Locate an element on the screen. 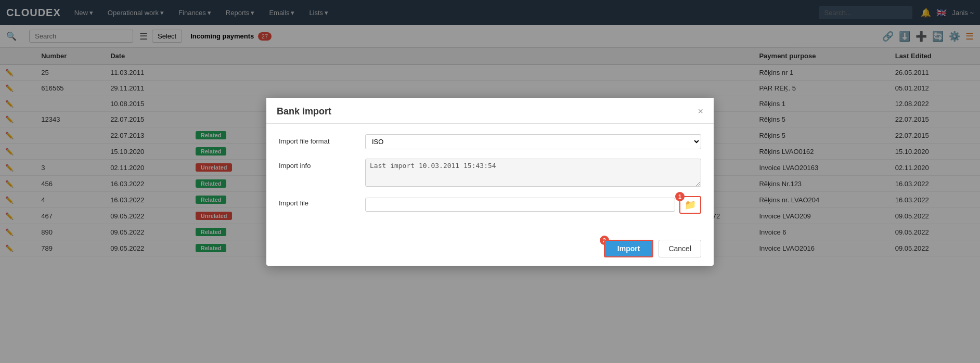 This screenshot has width=980, height=363. info-label: Import info is located at coordinates (318, 164).